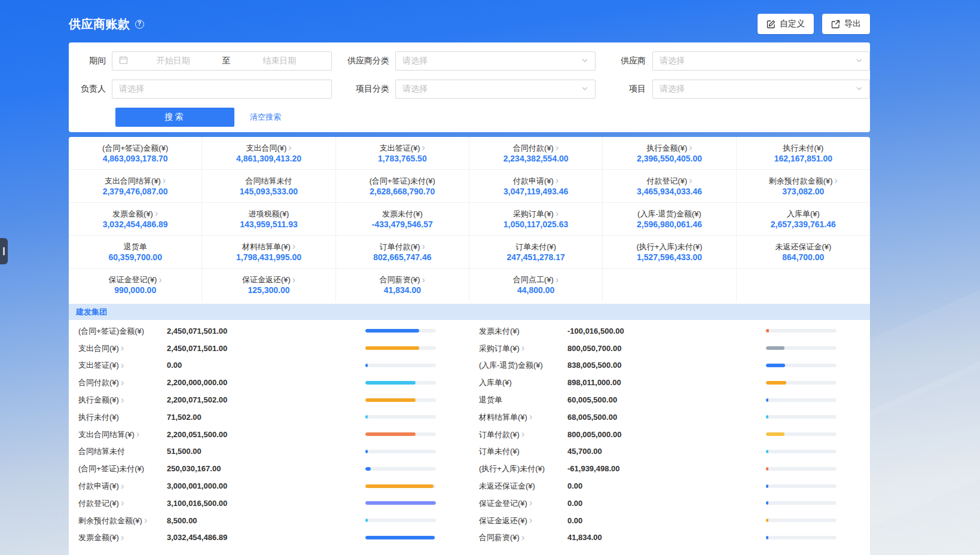  What do you see at coordinates (269, 417) in the screenshot?
I see `detail-row: 执行未付(¥) 71,502.00` at bounding box center [269, 417].